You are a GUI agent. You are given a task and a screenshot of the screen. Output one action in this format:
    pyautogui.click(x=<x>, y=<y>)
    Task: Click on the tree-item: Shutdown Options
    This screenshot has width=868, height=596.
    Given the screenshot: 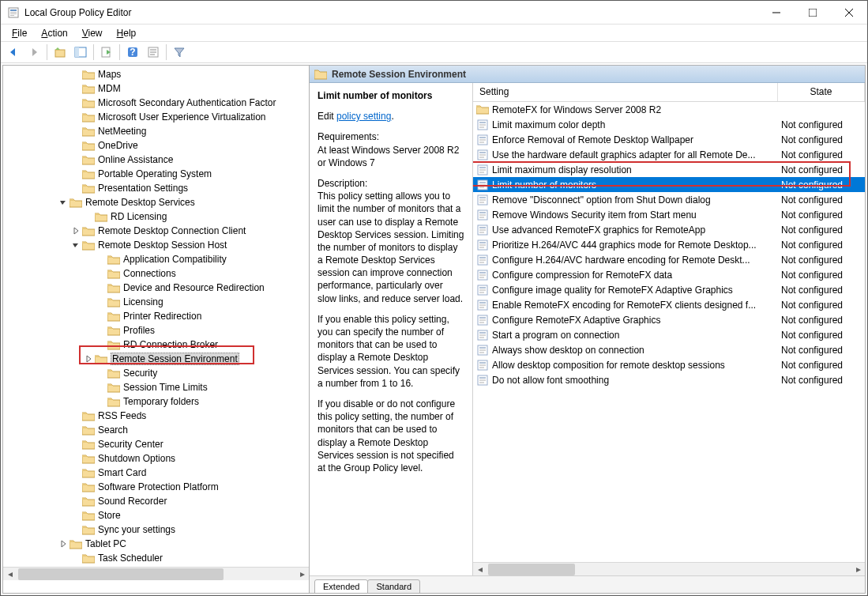 What is the action you would take?
    pyautogui.click(x=156, y=458)
    